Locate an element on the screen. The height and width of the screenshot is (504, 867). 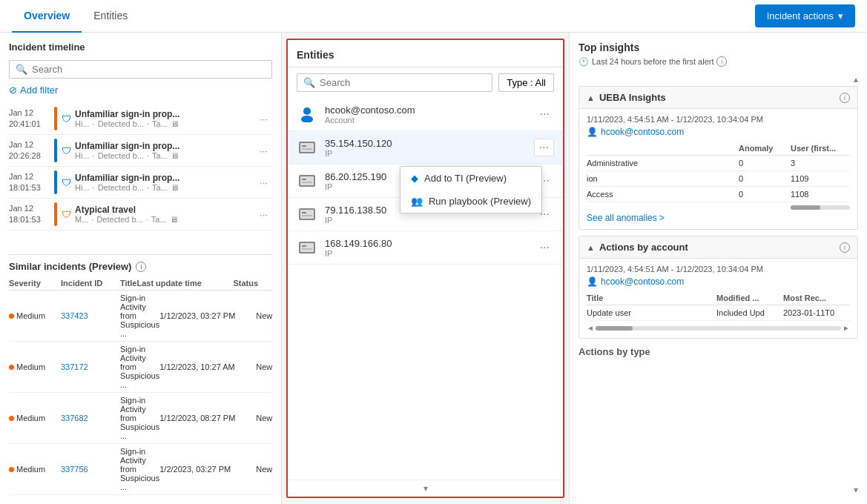
ueba-table-row: Administrative 0 3 is located at coordinates (718, 163).